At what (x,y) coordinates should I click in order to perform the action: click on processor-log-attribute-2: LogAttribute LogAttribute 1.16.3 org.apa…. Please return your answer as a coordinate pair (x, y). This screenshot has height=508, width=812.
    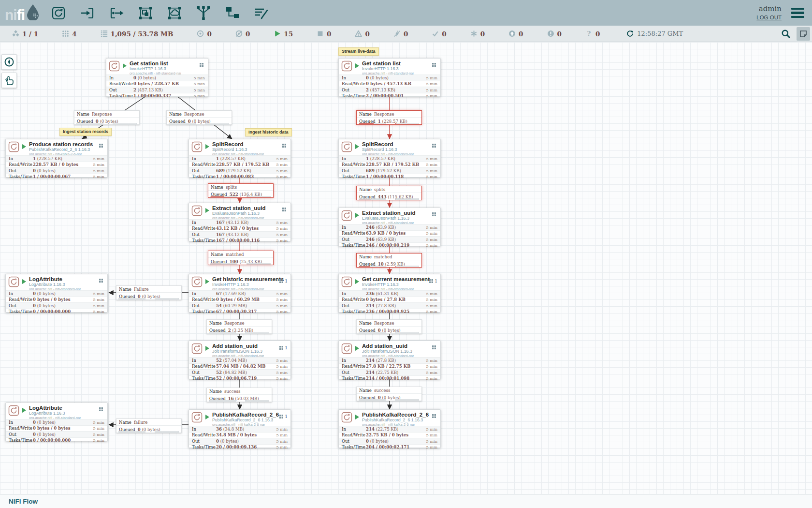
    Looking at the image, I should click on (57, 422).